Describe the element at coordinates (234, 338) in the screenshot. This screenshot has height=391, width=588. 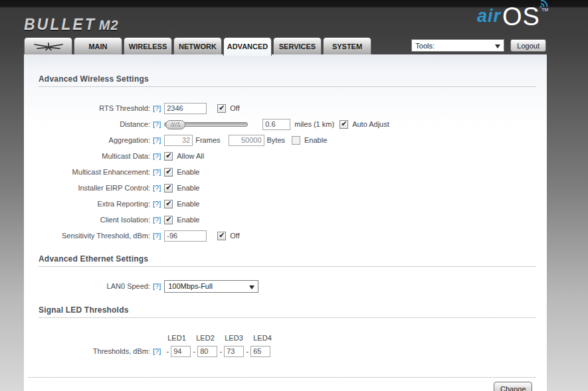
I see `led3-header: LED3` at that location.